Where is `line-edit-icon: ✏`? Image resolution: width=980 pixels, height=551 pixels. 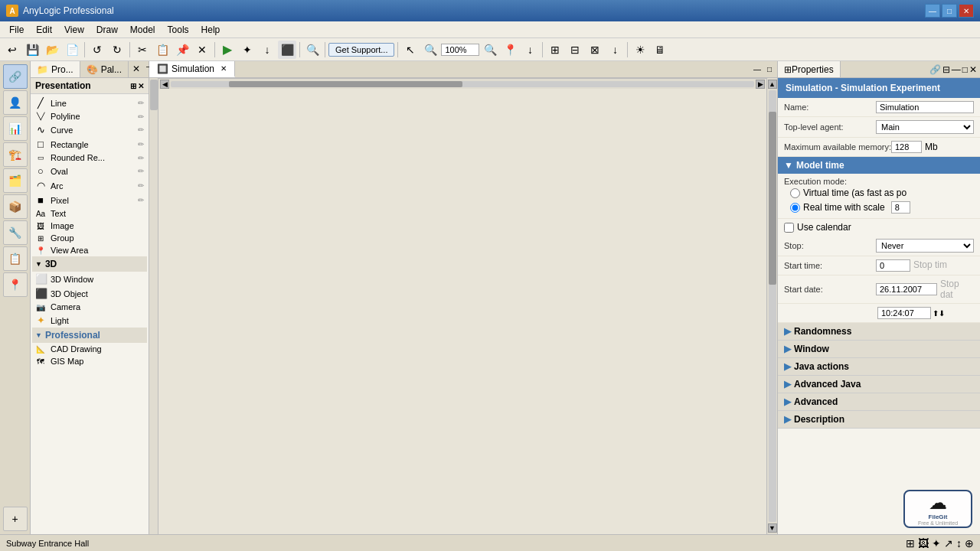
line-edit-icon: ✏ is located at coordinates (141, 103).